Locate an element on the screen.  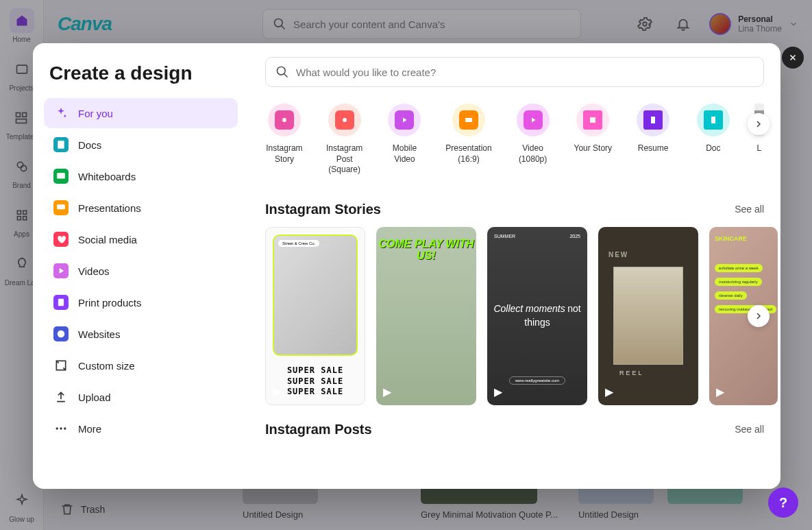
nav-label: For you is located at coordinates (96, 114).